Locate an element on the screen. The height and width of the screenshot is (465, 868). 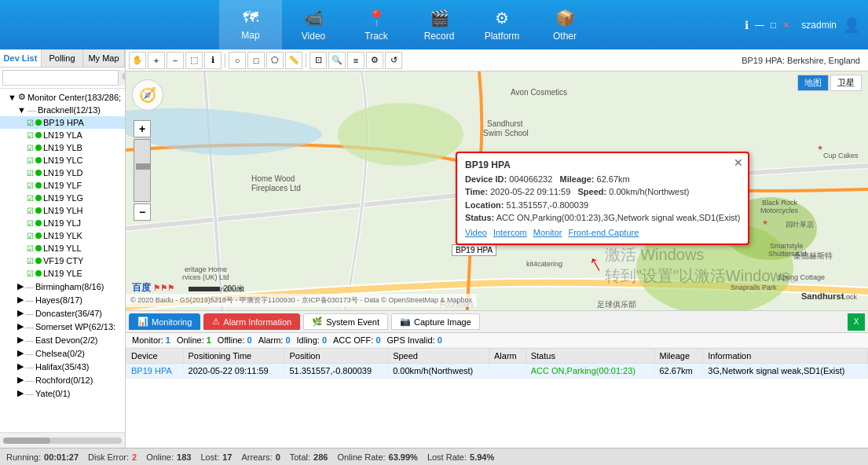
zoom-thumb is located at coordinates (143, 167).